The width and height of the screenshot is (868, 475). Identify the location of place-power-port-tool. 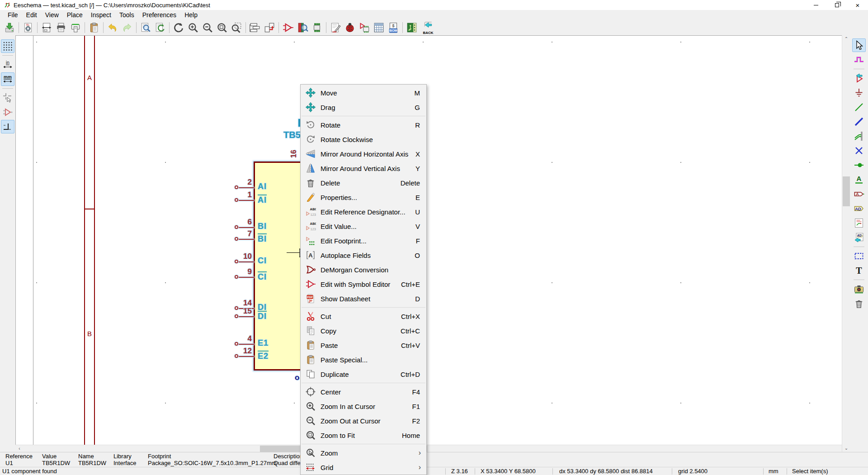
(859, 93).